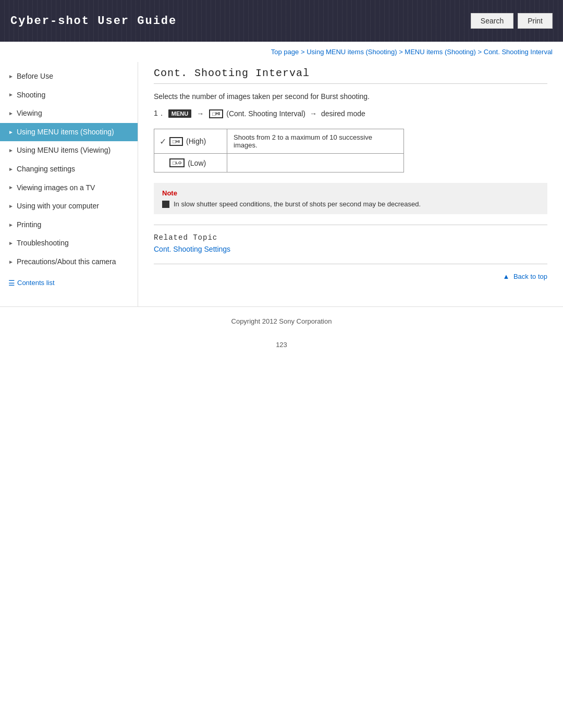  I want to click on sidebar-label-viewing: Viewing, so click(29, 114).